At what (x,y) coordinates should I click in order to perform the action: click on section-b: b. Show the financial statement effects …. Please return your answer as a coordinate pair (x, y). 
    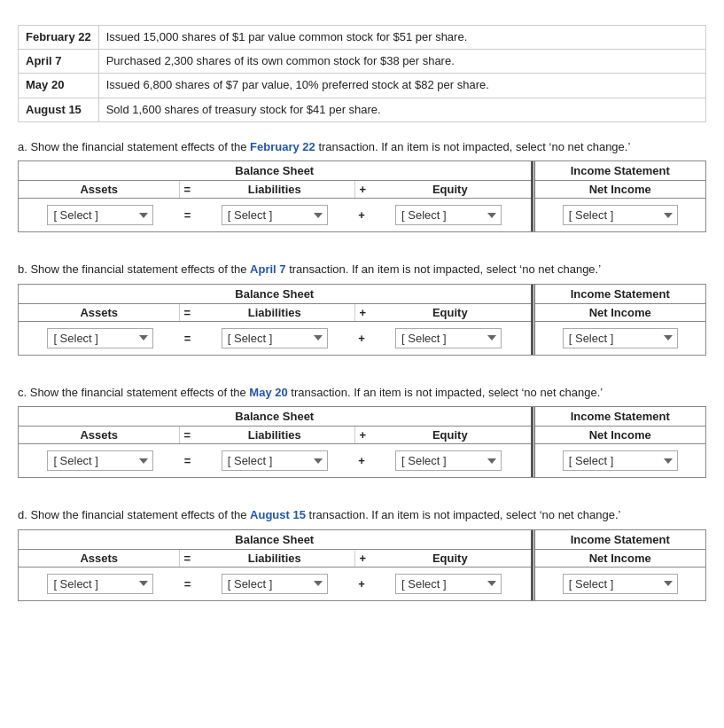
    Looking at the image, I should click on (362, 309).